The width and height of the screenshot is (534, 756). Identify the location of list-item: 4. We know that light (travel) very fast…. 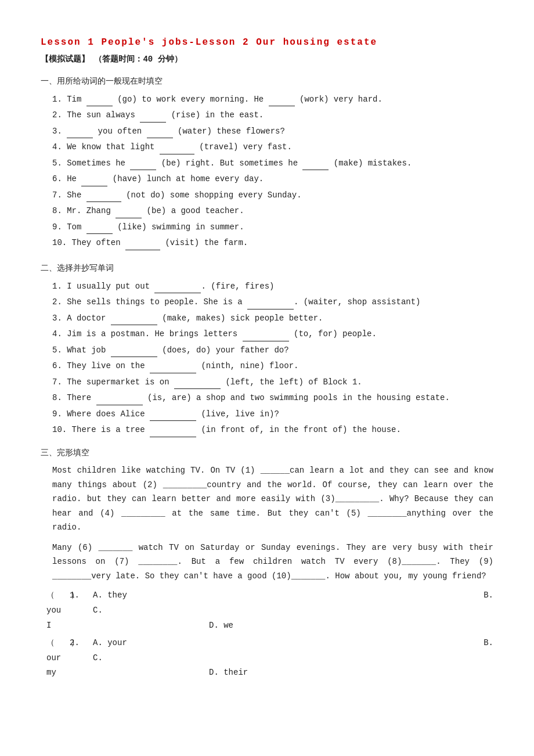
(273, 147).